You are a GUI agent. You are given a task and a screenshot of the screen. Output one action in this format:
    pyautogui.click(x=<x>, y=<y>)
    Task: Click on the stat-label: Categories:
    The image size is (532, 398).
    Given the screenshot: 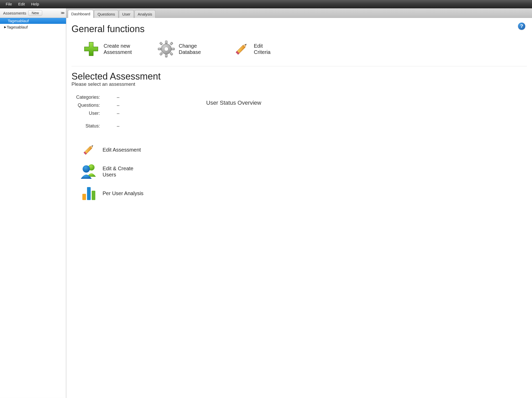 What is the action you would take?
    pyautogui.click(x=86, y=97)
    